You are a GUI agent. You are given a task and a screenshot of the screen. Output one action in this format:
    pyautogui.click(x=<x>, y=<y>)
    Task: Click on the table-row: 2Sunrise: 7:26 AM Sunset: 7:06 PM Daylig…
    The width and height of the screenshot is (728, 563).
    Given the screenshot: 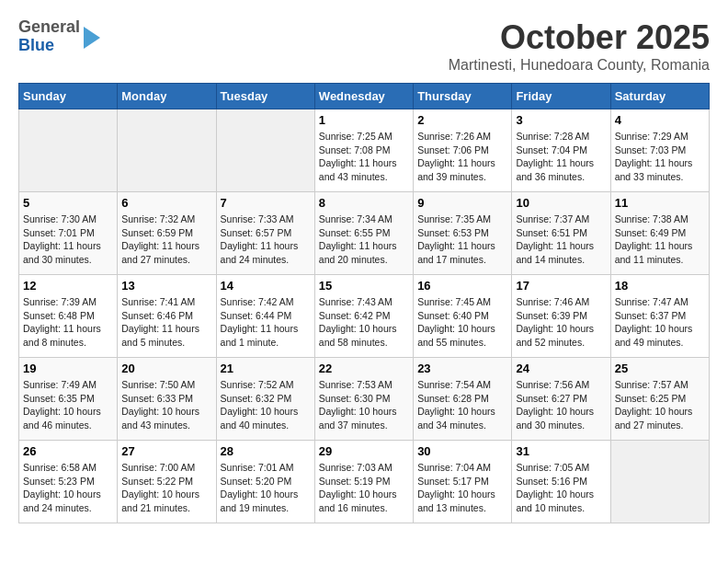 What is the action you would take?
    pyautogui.click(x=463, y=151)
    